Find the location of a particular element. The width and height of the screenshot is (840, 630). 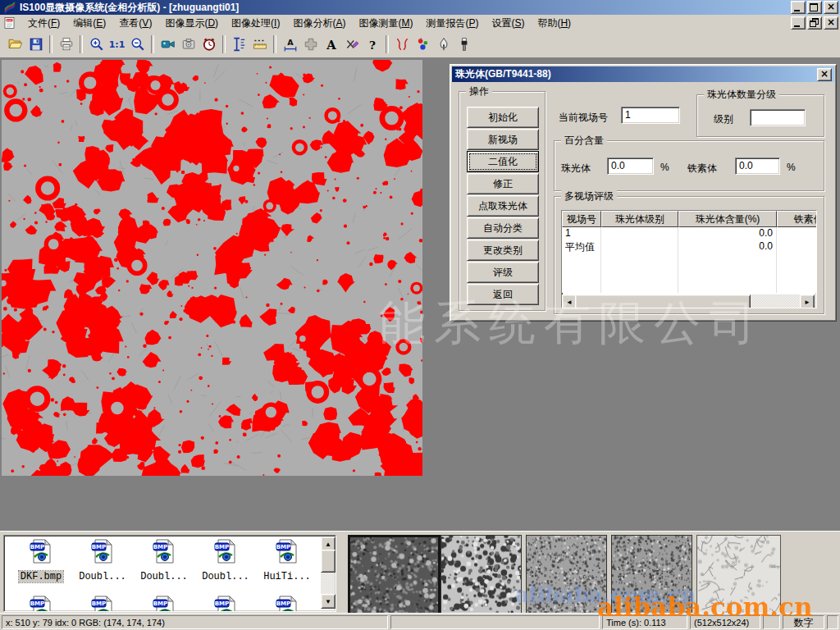

app-icon is located at coordinates (10, 7).